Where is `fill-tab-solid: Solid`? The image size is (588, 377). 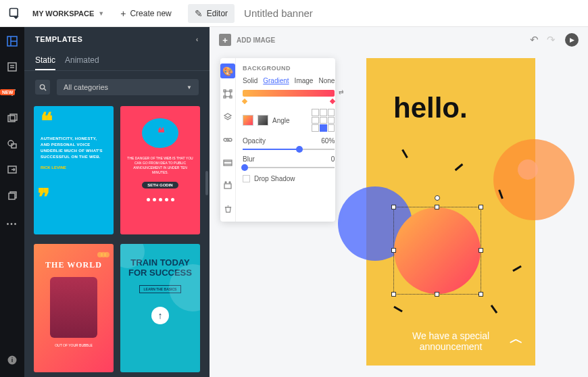
fill-tab-solid: Solid is located at coordinates (250, 81).